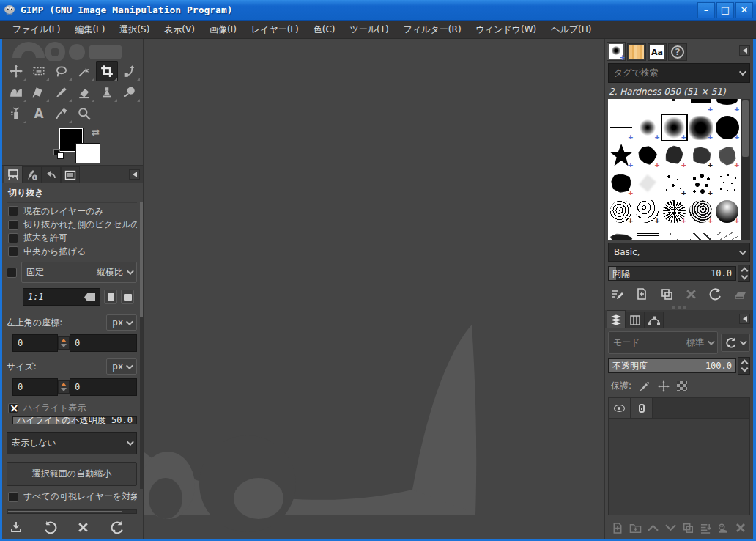 The image size is (756, 541). I want to click on lower-layer-button, so click(670, 528).